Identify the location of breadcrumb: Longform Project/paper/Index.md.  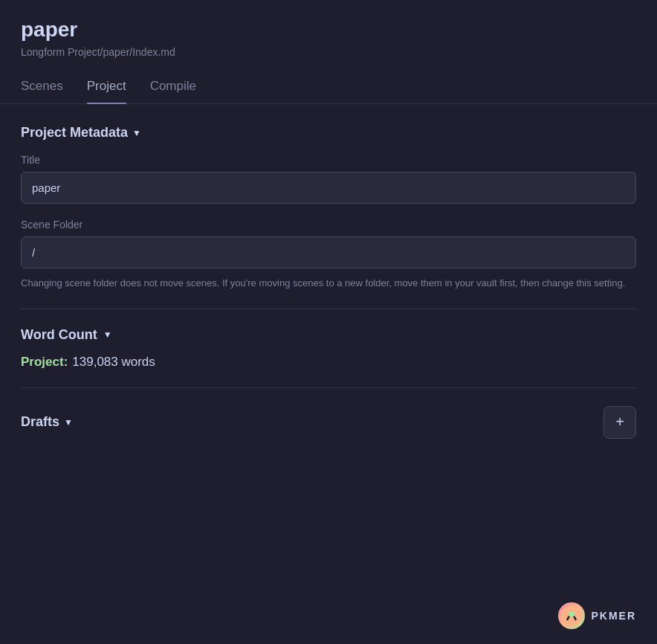
(328, 52).